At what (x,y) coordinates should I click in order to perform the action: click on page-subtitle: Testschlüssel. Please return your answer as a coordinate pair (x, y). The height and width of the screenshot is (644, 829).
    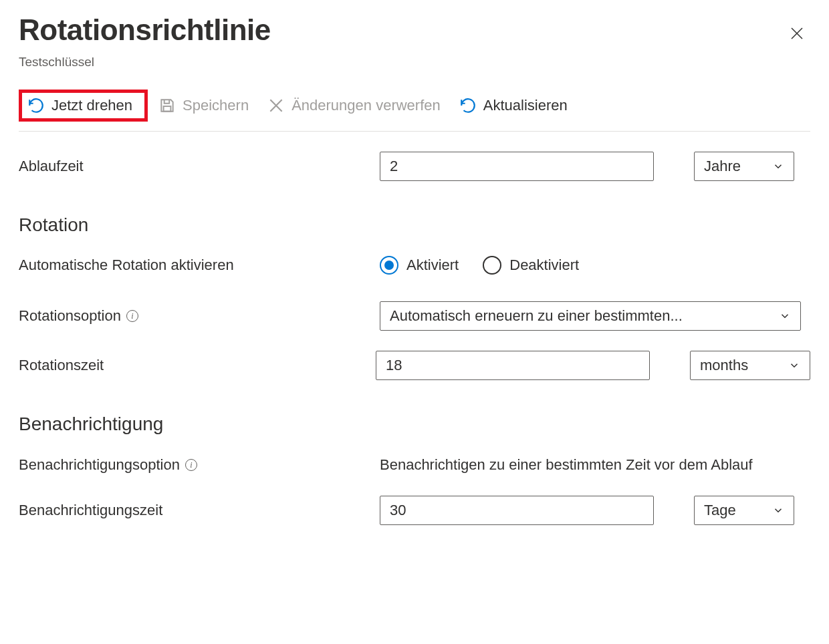
    Looking at the image, I should click on (414, 62).